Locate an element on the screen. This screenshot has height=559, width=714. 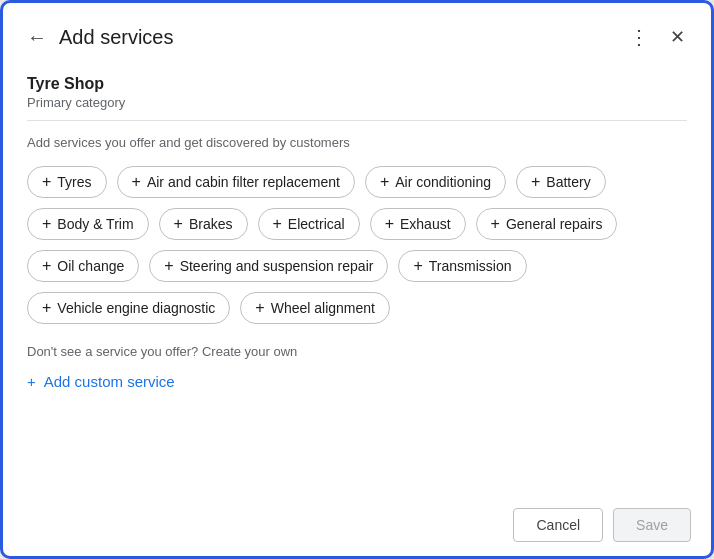
add-custom-service-button: + Add custom service is located at coordinates (101, 382).